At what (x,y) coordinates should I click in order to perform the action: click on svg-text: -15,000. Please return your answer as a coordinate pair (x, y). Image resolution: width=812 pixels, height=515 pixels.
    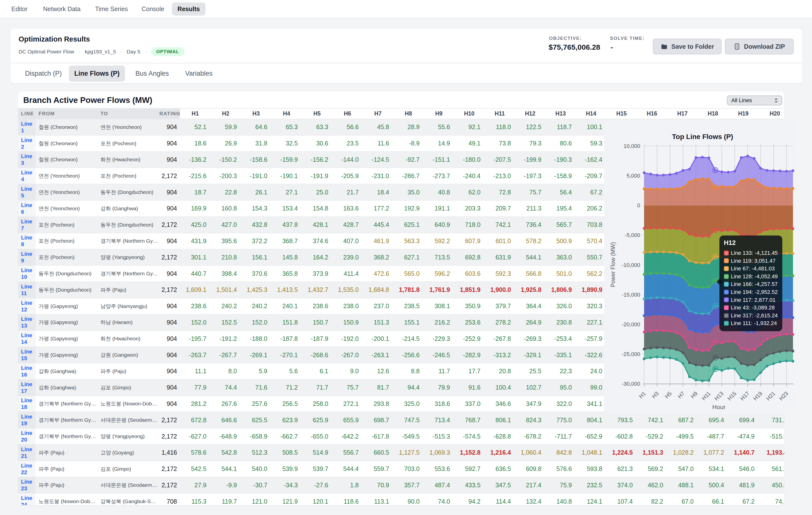
    Looking at the image, I should click on (631, 295).